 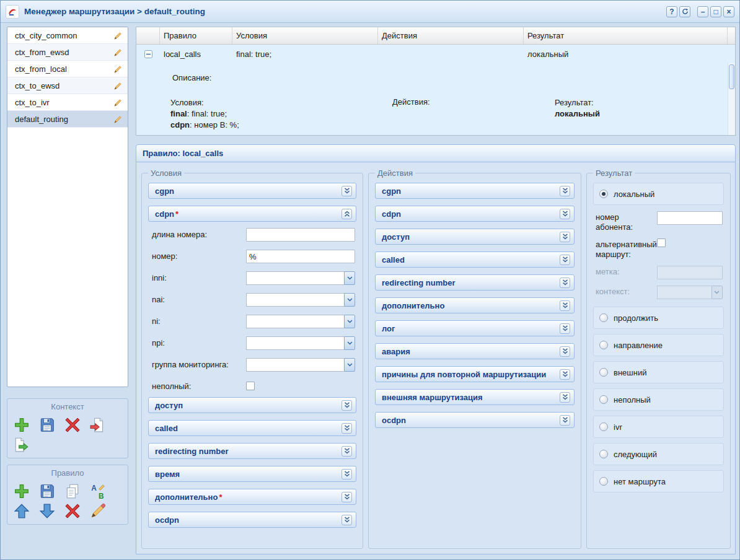 What do you see at coordinates (729, 12) in the screenshot?
I see `close-button: ×` at bounding box center [729, 12].